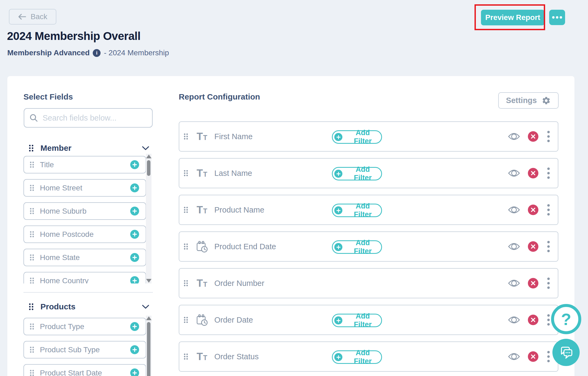  What do you see at coordinates (85, 370) in the screenshot?
I see `field-item: Product Start Date` at bounding box center [85, 370].